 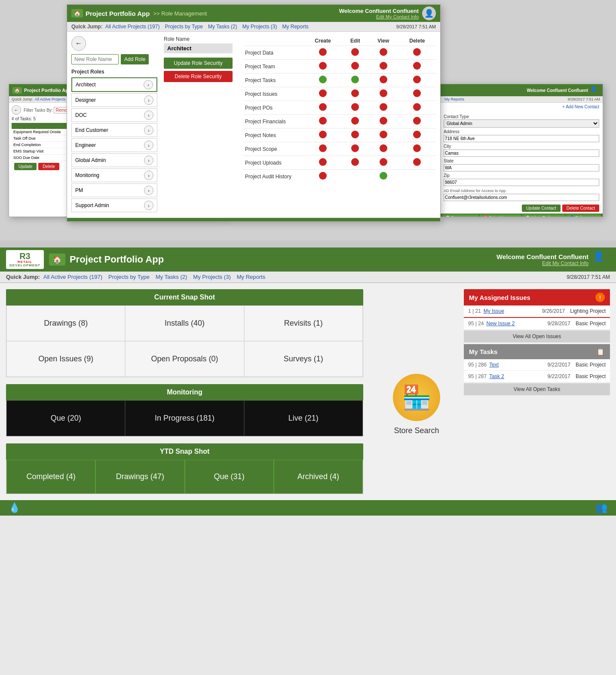 I want to click on tab-admin-task-management: 📋 Admin Task Management, so click(x=543, y=216).